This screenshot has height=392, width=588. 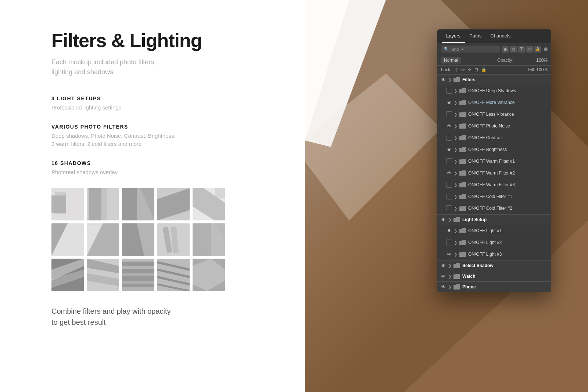 What do you see at coordinates (513, 49) in the screenshot?
I see `filter-adjust-icon: ◎` at bounding box center [513, 49].